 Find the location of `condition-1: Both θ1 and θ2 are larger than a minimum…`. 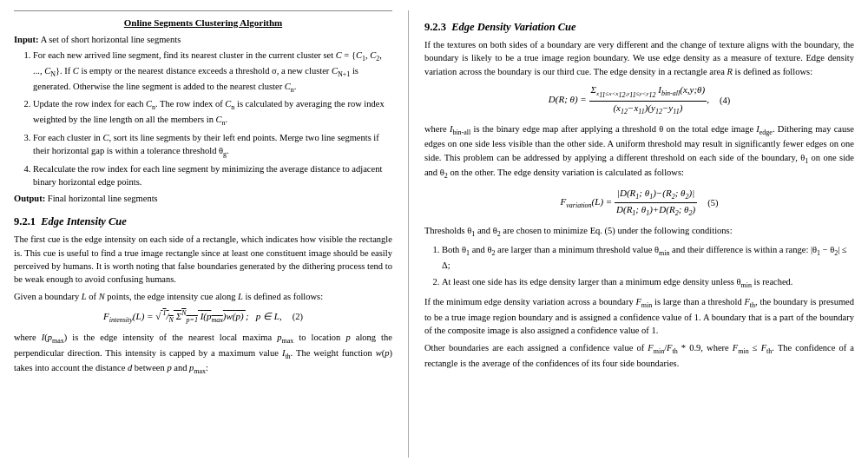

condition-1: Both θ1 and θ2 are larger than a minimum… is located at coordinates (648, 257).